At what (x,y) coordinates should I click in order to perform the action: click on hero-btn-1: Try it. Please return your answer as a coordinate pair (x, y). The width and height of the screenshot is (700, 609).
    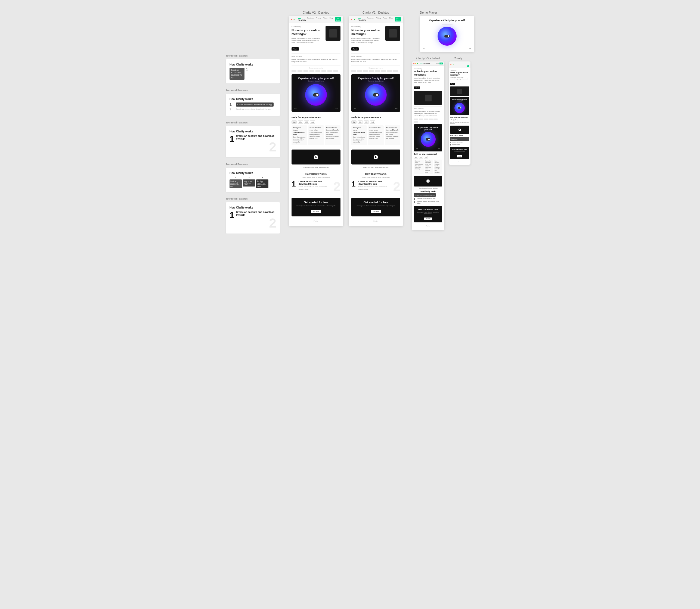
    Looking at the image, I should click on (295, 49).